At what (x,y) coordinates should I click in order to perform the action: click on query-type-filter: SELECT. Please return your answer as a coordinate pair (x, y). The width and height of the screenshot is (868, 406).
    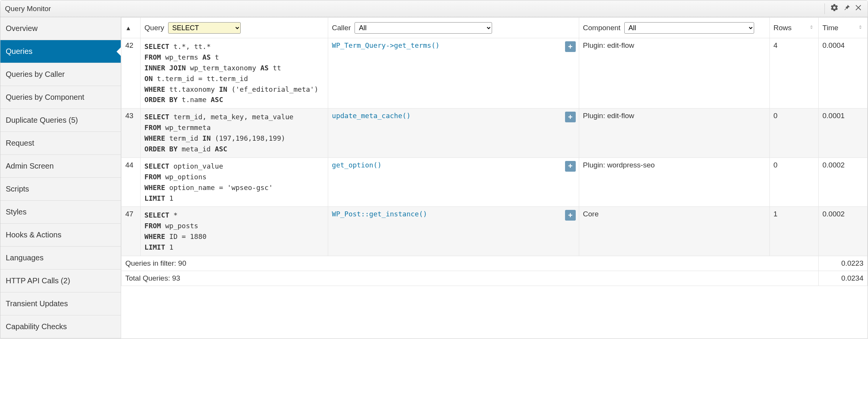
    Looking at the image, I should click on (204, 28).